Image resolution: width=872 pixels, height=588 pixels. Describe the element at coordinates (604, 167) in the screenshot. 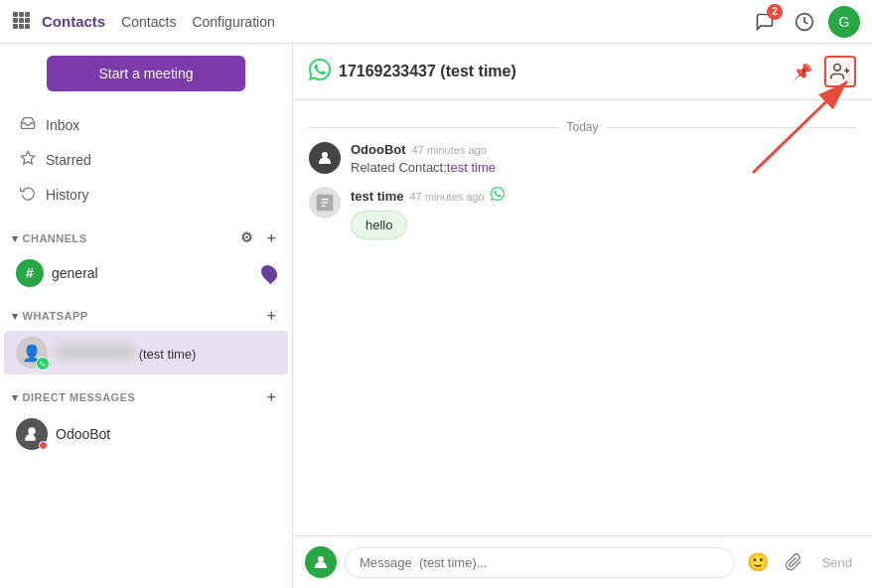

I see `odoobot-body: Related Contact:test time` at that location.